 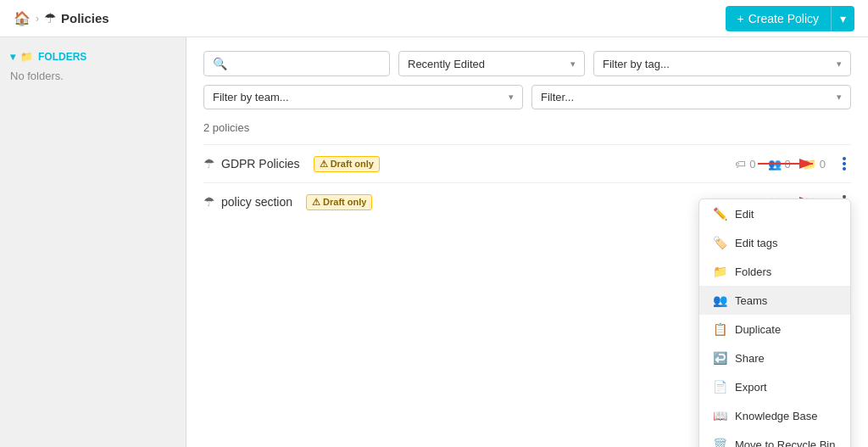 I want to click on menu-item-duplicate: 📋 Duplicate, so click(x=775, y=329).